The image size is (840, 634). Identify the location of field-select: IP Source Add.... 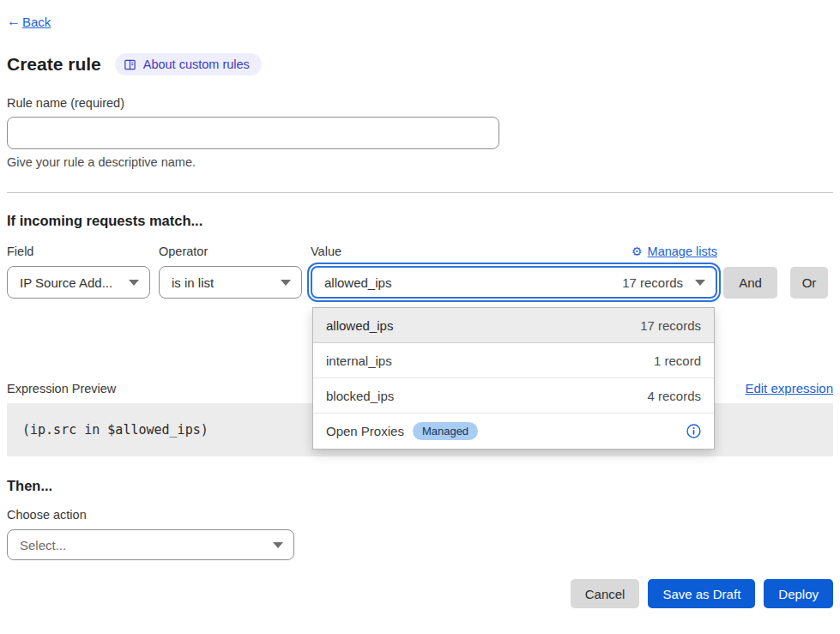
(79, 282).